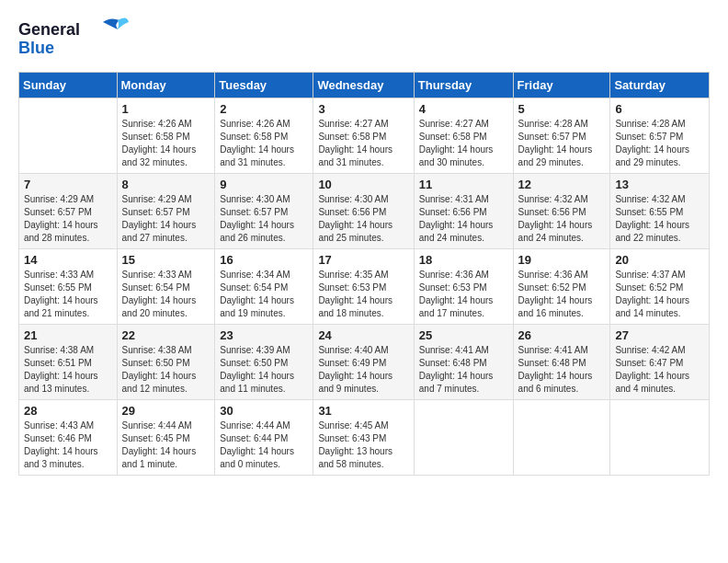 This screenshot has width=728, height=563. What do you see at coordinates (68, 410) in the screenshot?
I see `day-number: 28` at bounding box center [68, 410].